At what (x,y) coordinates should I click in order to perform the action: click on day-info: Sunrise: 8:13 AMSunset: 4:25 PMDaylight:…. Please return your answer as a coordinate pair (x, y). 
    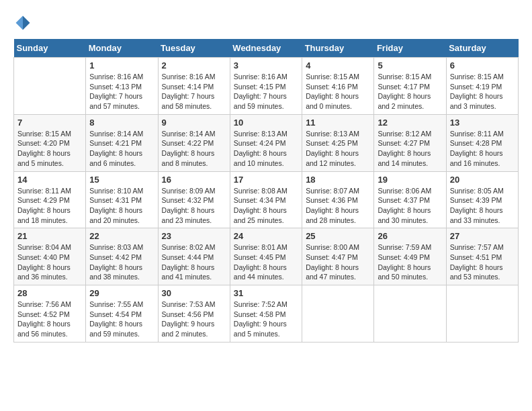
    Looking at the image, I should click on (338, 149).